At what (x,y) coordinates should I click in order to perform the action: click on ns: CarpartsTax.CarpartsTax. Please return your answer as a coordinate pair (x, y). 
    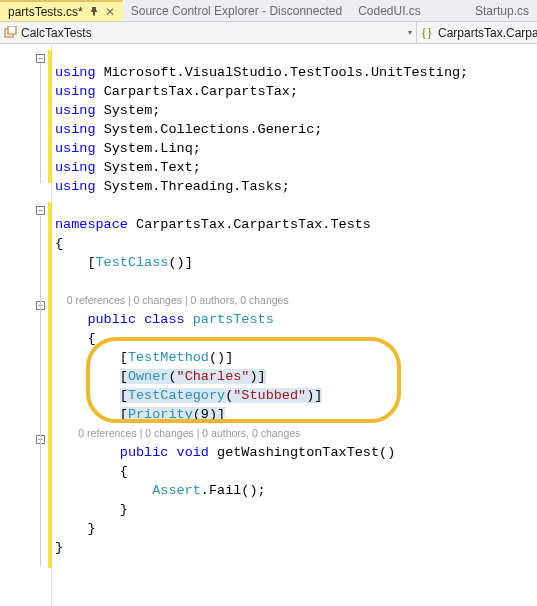
    Looking at the image, I should click on (197, 92).